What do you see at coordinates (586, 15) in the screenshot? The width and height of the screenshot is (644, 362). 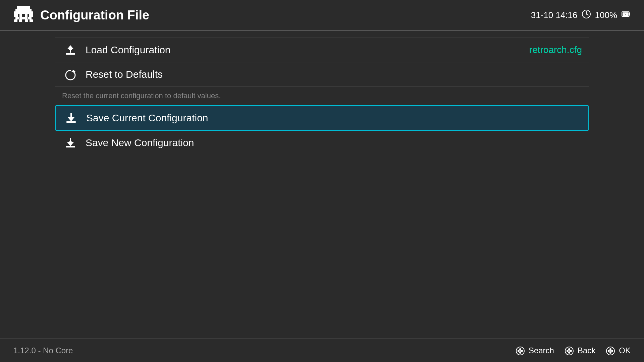 I see `clock-icon` at bounding box center [586, 15].